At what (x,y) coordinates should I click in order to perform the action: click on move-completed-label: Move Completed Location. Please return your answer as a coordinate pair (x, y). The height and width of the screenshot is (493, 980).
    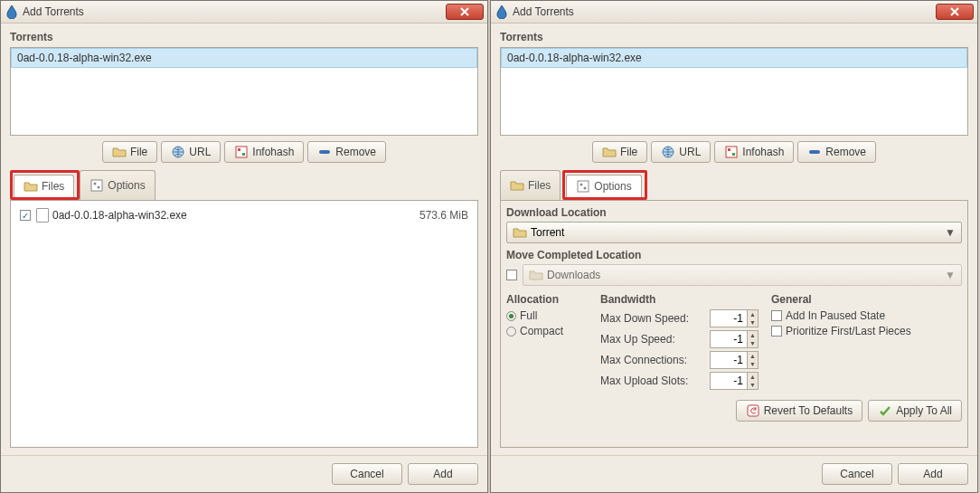
    Looking at the image, I should click on (734, 255).